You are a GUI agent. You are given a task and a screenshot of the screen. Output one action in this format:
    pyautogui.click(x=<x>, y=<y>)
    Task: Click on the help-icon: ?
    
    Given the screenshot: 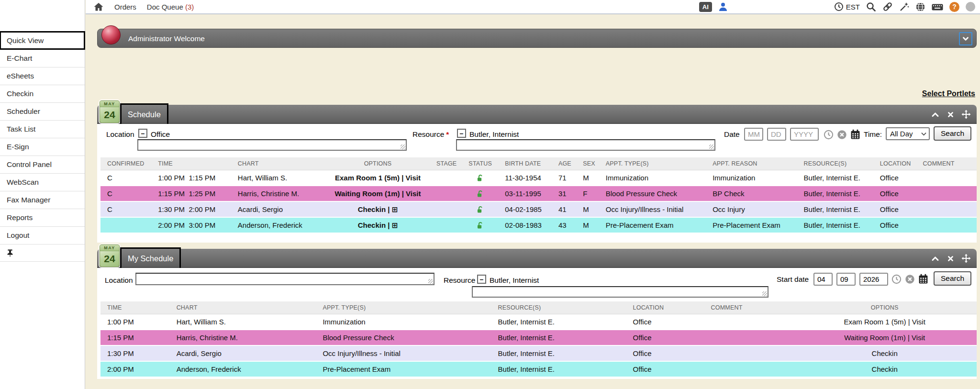 What is the action you would take?
    pyautogui.click(x=954, y=7)
    